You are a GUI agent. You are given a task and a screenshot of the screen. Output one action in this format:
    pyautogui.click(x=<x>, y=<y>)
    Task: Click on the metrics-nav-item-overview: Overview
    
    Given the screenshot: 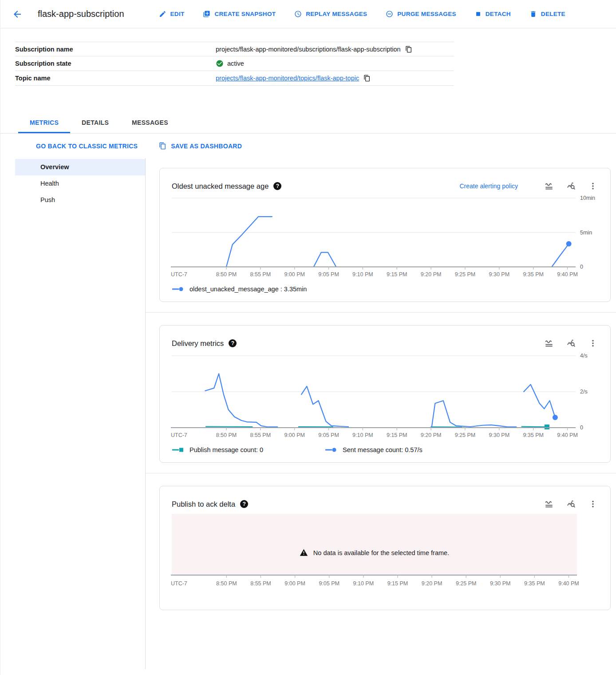 What is the action you would take?
    pyautogui.click(x=80, y=167)
    